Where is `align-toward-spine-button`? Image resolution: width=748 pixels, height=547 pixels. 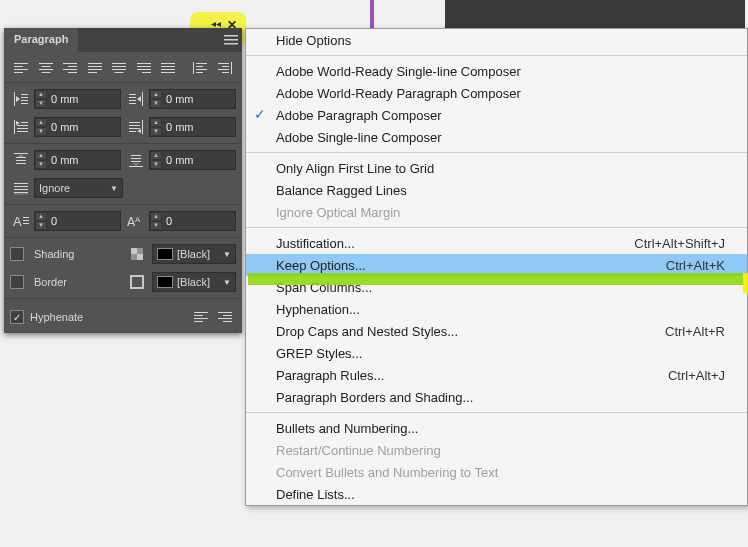 align-toward-spine-button is located at coordinates (200, 68).